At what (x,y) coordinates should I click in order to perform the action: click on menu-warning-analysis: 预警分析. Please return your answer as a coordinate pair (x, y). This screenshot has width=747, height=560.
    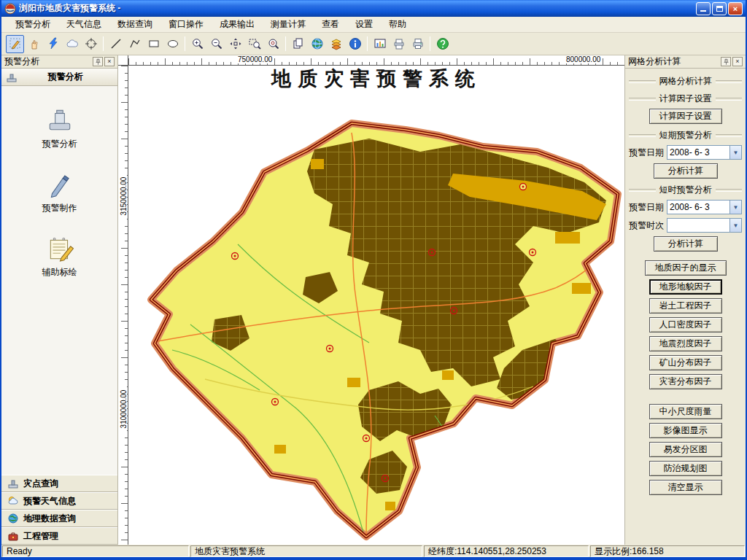
    Looking at the image, I should click on (33, 25).